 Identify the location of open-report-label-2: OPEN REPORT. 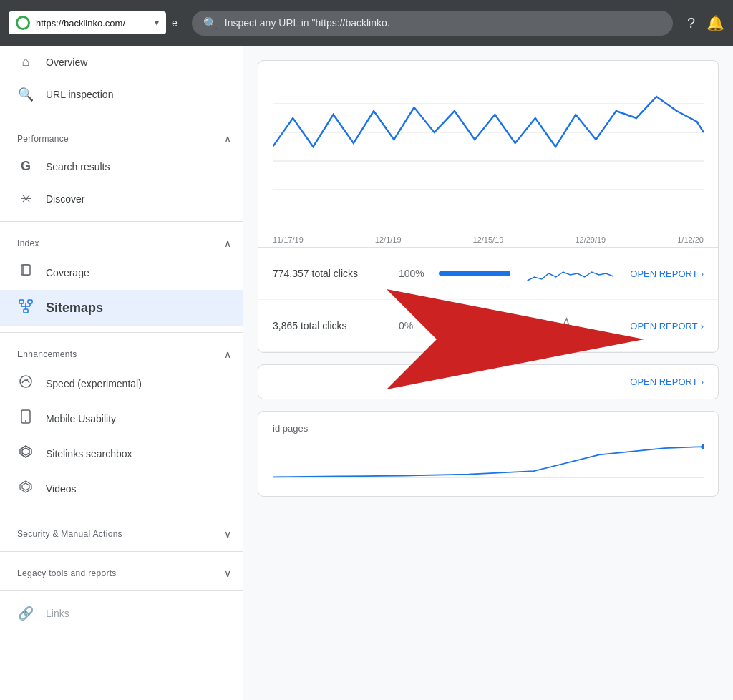
(664, 326).